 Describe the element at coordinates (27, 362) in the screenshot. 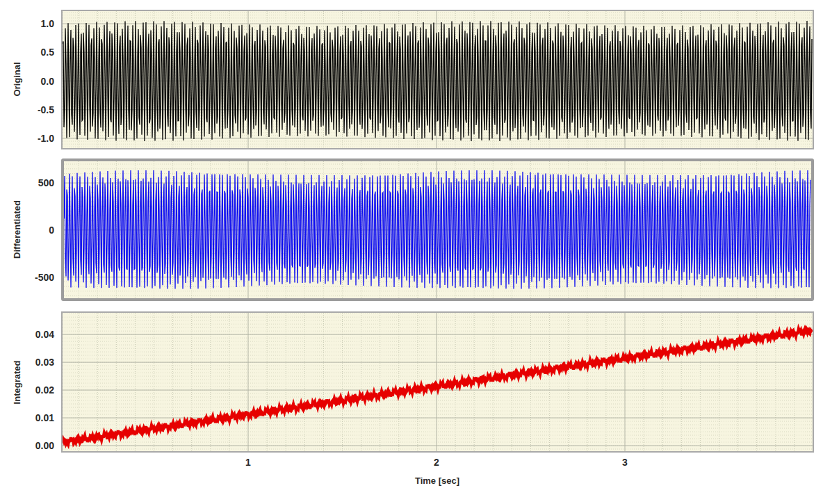

I see `y-tick-label-integrated: 0.03` at that location.